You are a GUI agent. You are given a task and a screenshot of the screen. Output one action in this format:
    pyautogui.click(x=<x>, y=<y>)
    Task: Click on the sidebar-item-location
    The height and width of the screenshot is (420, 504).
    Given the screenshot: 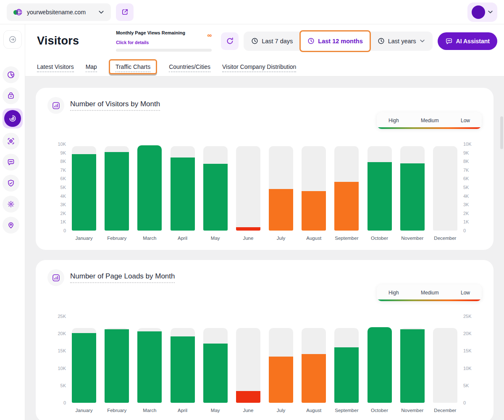 What is the action you would take?
    pyautogui.click(x=11, y=225)
    